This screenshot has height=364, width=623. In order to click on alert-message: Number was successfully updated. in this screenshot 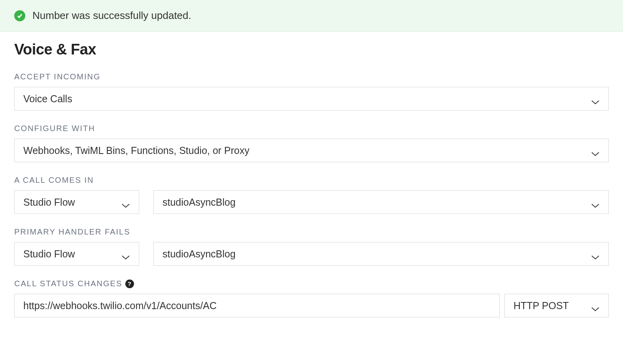, I will do `click(112, 16)`.